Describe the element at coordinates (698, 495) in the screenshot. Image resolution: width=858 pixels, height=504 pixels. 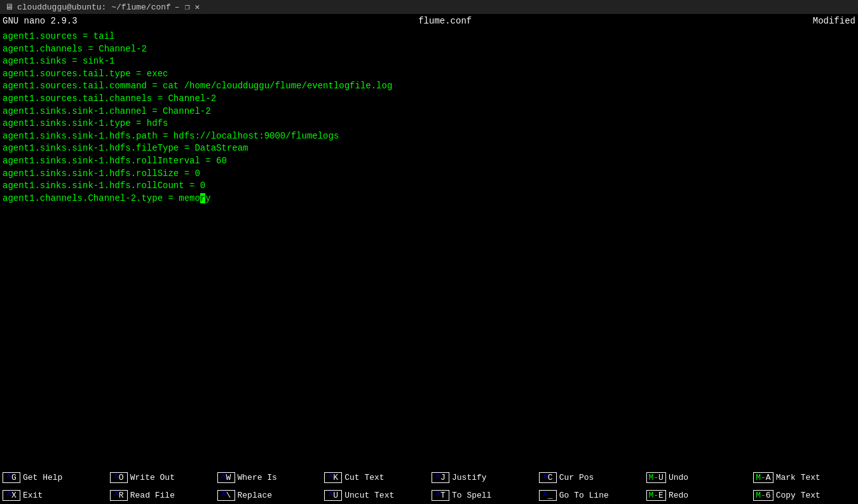
I see `shortcut-item: M-ERedo` at that location.